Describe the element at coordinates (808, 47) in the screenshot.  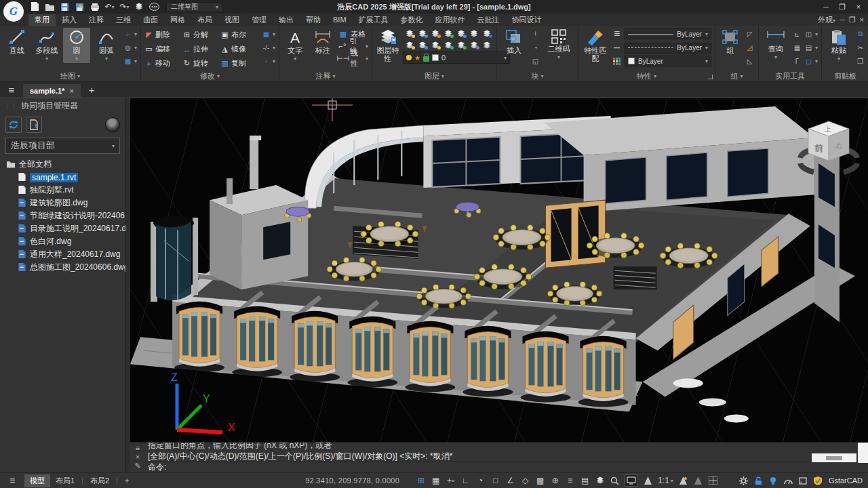
I see `list-icon: ▤` at that location.